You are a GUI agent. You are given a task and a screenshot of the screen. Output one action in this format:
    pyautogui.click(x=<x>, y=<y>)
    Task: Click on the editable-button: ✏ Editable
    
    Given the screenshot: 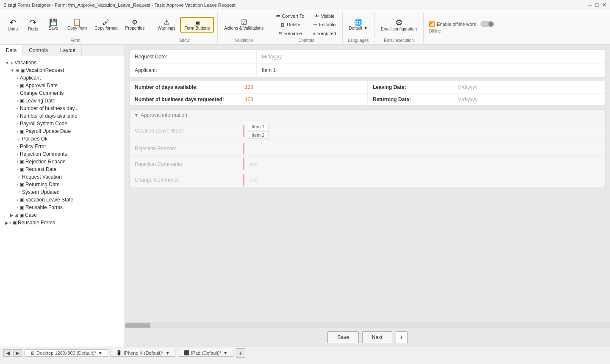 What is the action you would take?
    pyautogui.click(x=324, y=25)
    